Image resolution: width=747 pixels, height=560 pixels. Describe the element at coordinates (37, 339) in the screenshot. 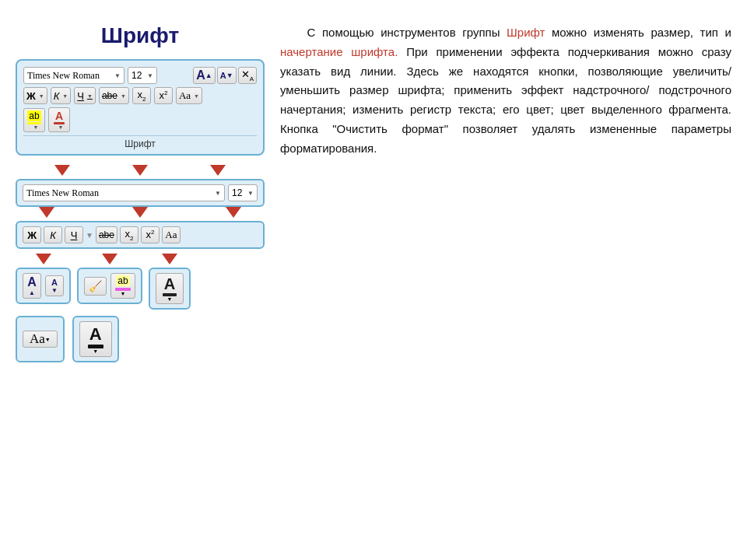

I see `aa-label: Aa` at that location.